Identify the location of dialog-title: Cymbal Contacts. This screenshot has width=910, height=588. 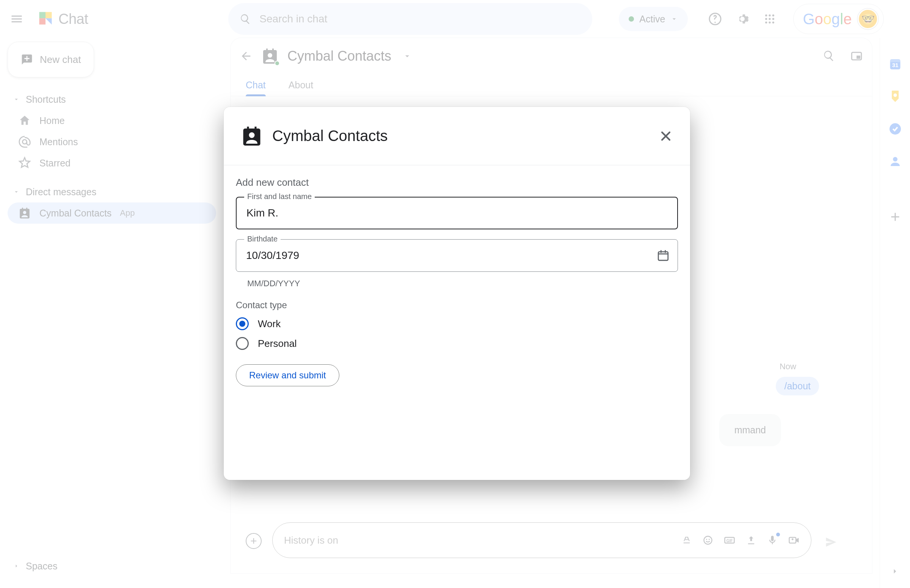
(330, 136).